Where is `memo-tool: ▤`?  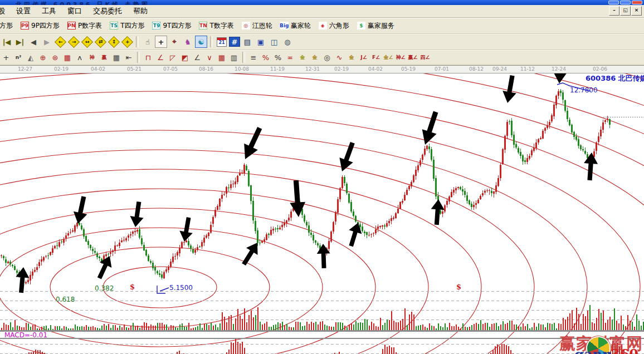 memo-tool: ▤ is located at coordinates (247, 42).